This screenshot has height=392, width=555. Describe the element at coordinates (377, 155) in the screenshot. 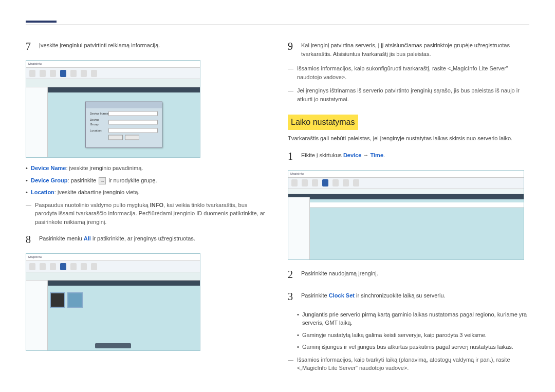

I see `term-time: Time` at that location.